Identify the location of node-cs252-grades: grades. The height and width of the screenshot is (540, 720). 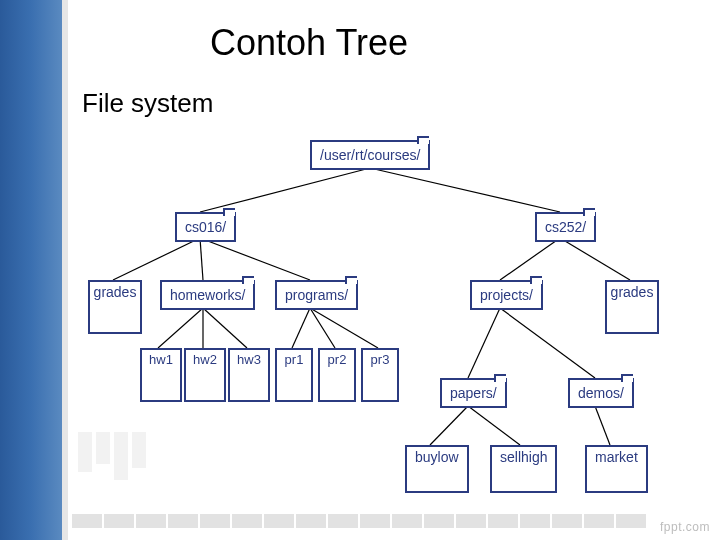
(632, 307).